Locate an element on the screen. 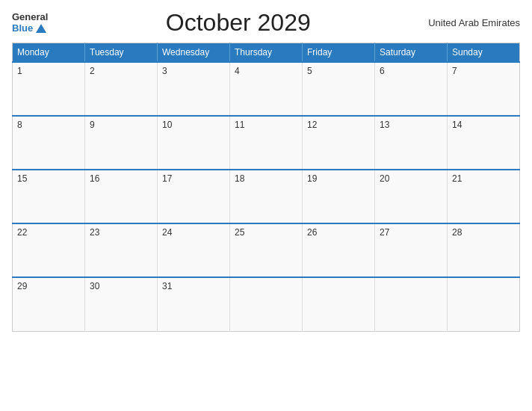  header-saturday: Saturday is located at coordinates (411, 53).